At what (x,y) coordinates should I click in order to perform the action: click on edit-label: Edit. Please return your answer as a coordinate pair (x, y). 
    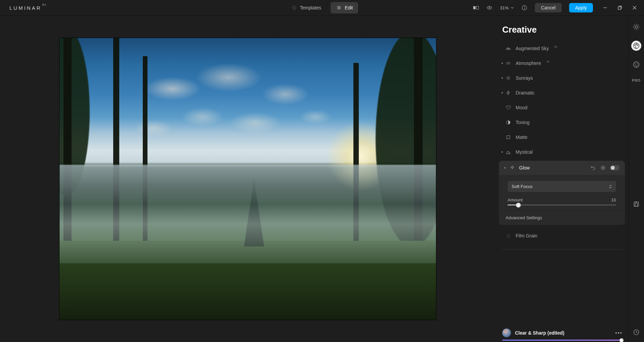
    Looking at the image, I should click on (349, 8).